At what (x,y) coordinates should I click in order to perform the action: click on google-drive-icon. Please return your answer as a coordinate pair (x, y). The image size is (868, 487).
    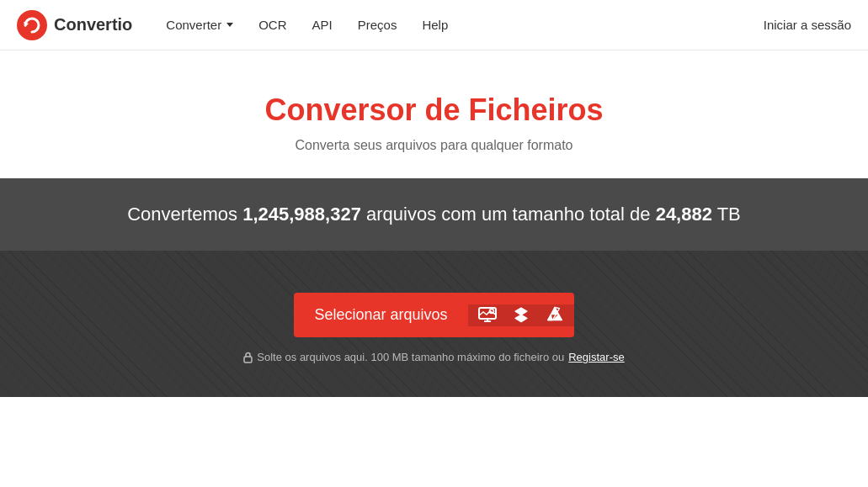
    Looking at the image, I should click on (555, 315).